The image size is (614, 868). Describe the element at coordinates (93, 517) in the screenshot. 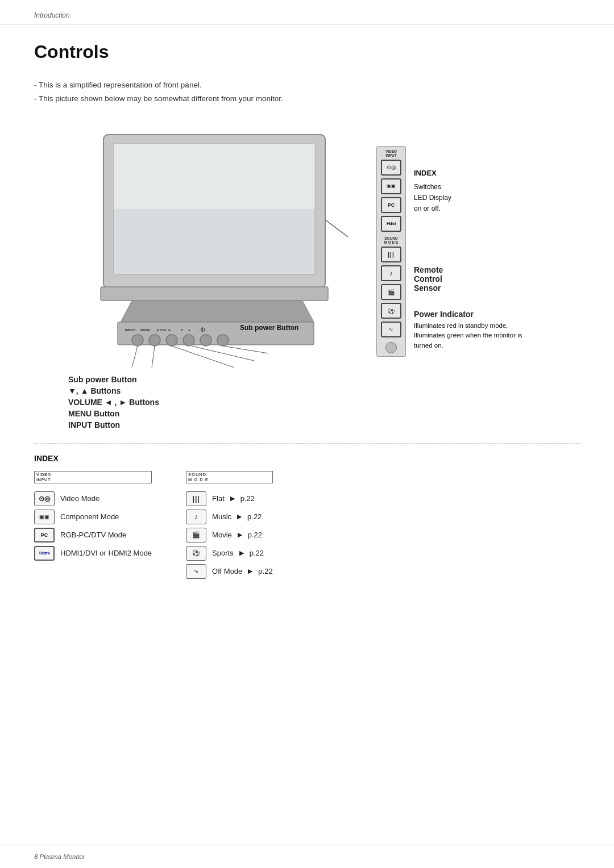

I see `index-row-component: ▣▣ Component Mode` at that location.